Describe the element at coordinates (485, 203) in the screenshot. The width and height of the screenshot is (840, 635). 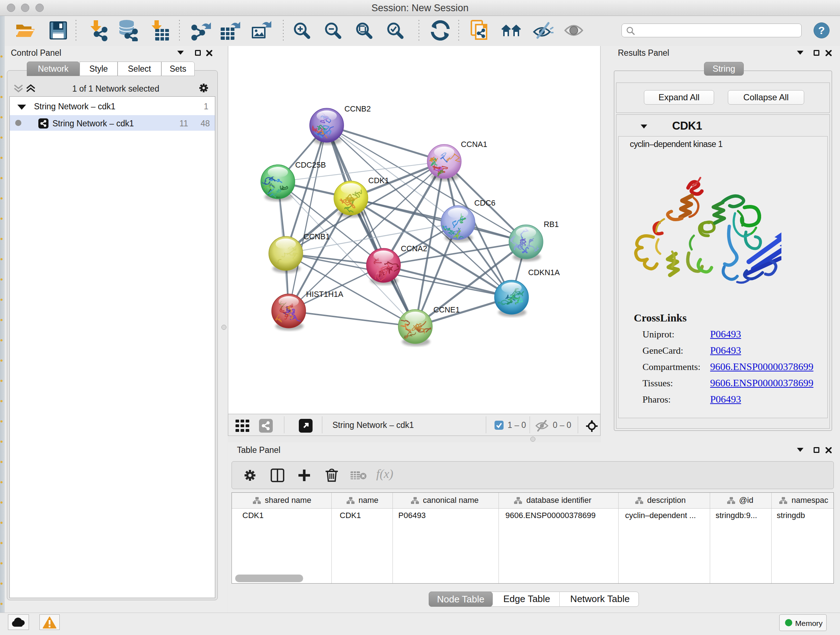
I see `svg-text: CDC6` at that location.